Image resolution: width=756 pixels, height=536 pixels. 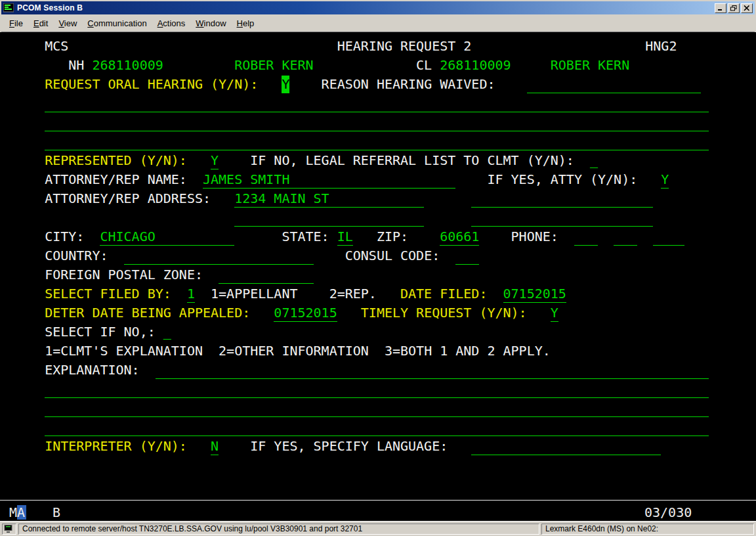 What do you see at coordinates (17, 512) in the screenshot?
I see `oia-indicators: MA` at bounding box center [17, 512].